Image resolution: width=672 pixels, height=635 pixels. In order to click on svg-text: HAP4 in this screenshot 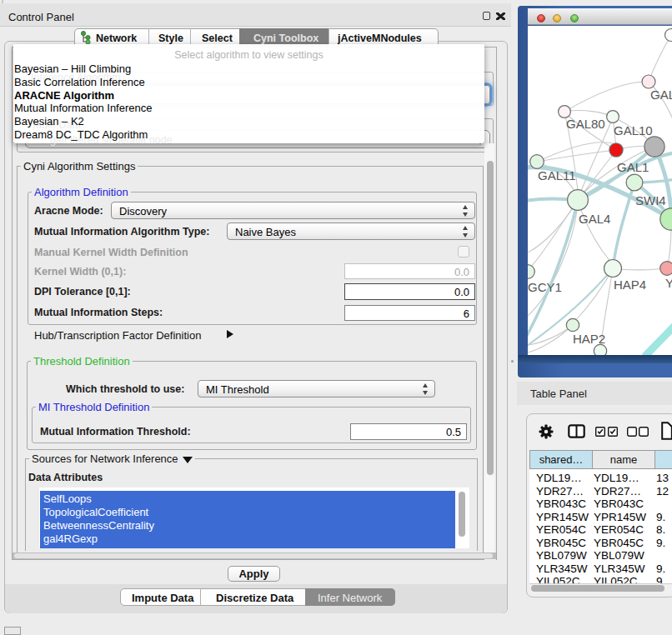, I will do `click(630, 285)`.